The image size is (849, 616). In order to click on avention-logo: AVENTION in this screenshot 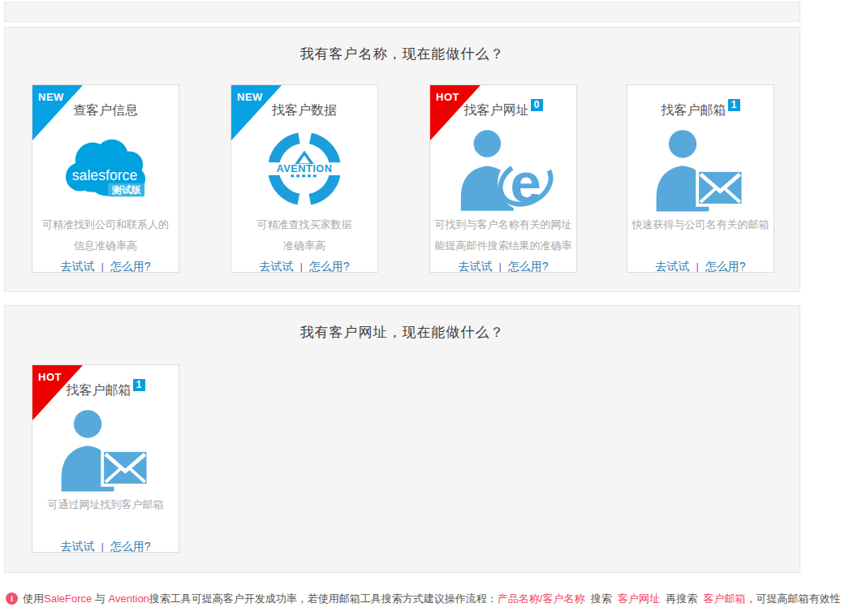, I will do `click(304, 169)`.